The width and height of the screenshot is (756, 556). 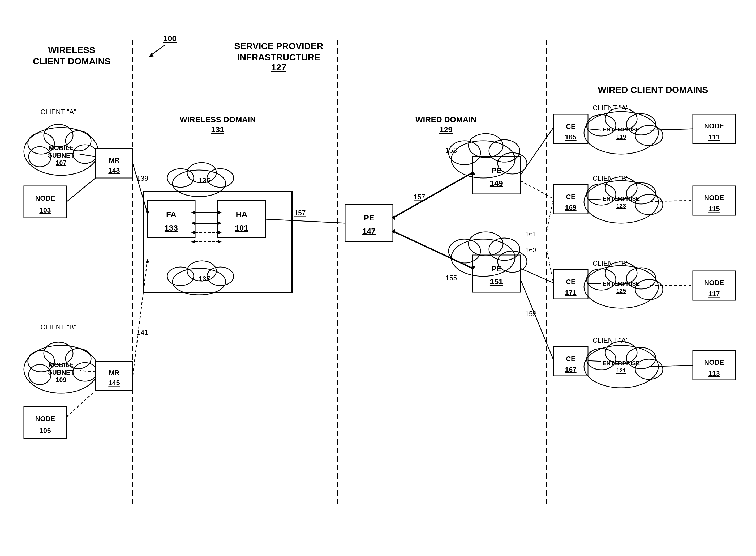 What do you see at coordinates (714, 137) in the screenshot?
I see `svg-text: 111` at bounding box center [714, 137].